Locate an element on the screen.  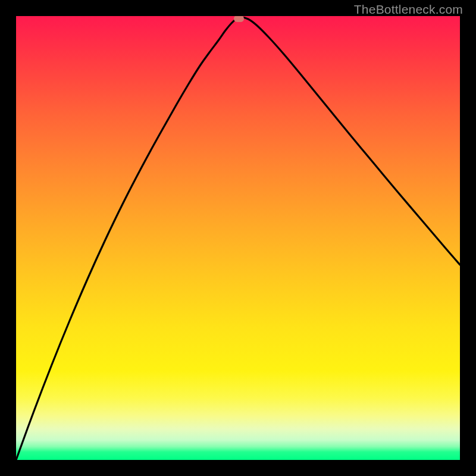
min-marker is located at coordinates (239, 19).